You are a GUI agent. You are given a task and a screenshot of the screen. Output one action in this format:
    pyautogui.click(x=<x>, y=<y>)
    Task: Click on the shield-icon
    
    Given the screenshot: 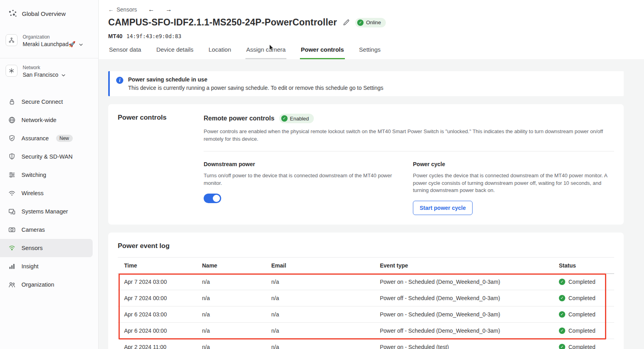 What is the action you would take?
    pyautogui.click(x=12, y=157)
    